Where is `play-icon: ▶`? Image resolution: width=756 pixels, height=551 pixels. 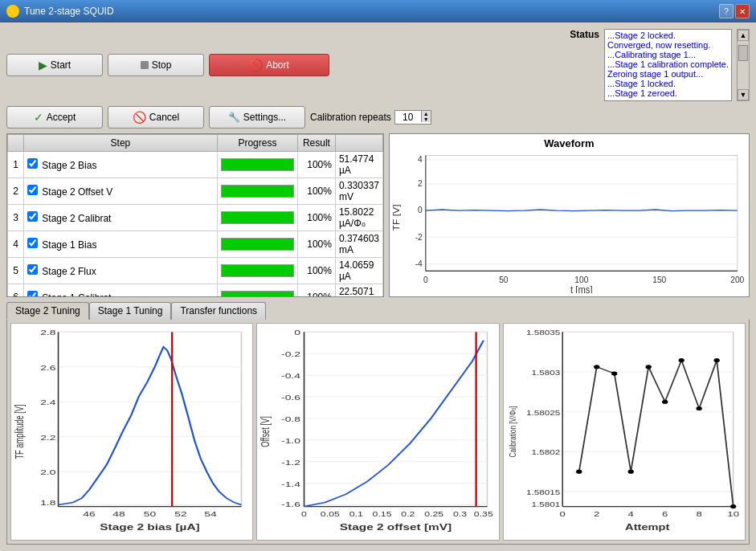
play-icon: ▶ is located at coordinates (43, 65).